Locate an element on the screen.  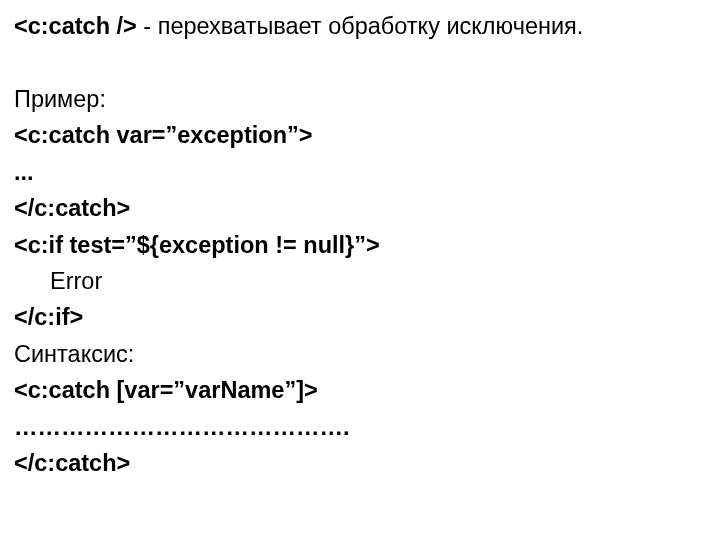
text: Пример: is located at coordinates (60, 99).